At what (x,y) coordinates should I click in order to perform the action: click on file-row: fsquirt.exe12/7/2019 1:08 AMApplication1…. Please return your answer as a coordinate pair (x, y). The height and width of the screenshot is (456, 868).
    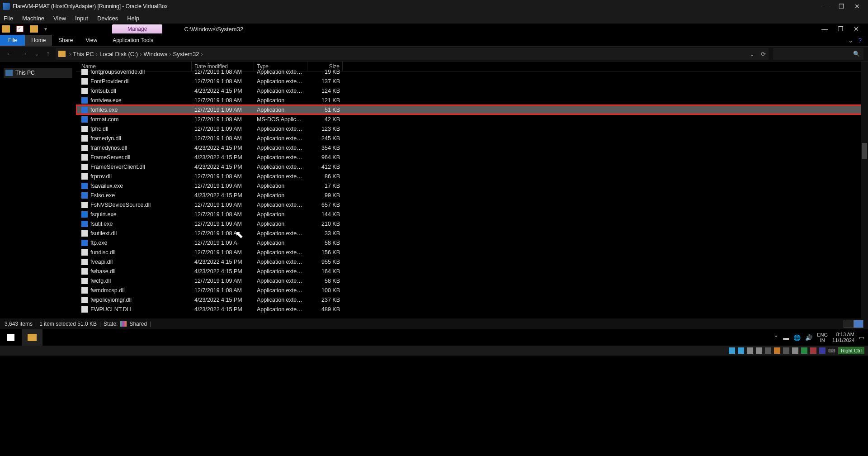
    Looking at the image, I should click on (472, 214).